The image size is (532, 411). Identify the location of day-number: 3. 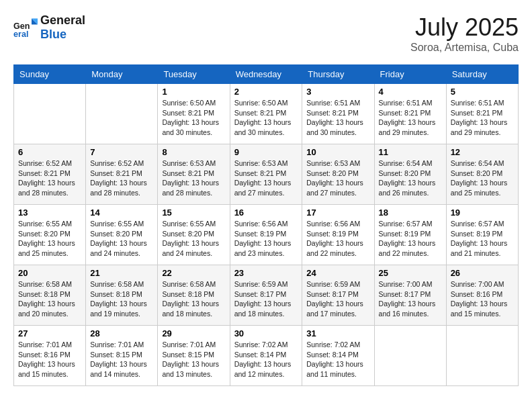
(338, 91).